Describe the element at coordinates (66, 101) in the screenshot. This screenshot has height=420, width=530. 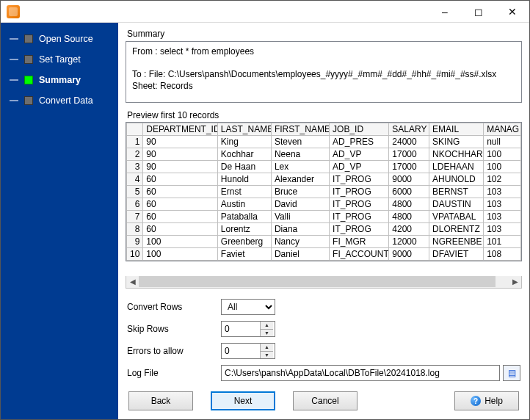
I see `sidebar-item-label: Convert Data` at that location.